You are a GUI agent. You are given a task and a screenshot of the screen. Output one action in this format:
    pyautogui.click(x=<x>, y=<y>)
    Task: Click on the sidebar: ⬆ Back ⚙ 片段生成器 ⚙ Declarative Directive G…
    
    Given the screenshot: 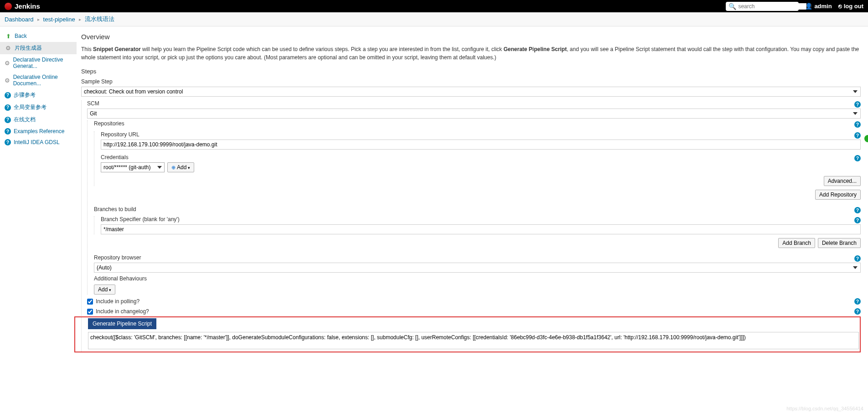 What is the action you would take?
    pyautogui.click(x=38, y=196)
    